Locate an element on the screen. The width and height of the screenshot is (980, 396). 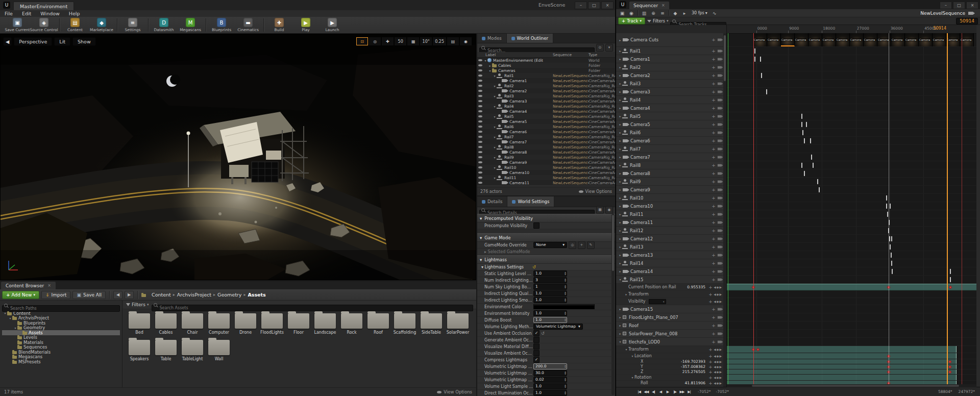
outliner-row-rail4: ▾Rail4NewLevelSequenceCameraRig_Rail is located at coordinates (546, 106).